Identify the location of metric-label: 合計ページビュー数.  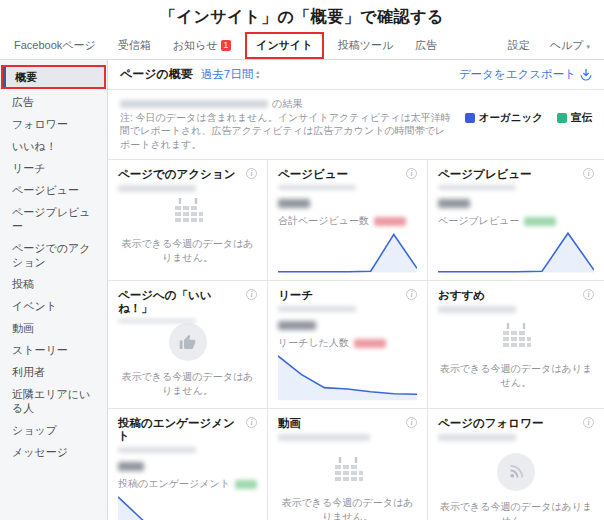
(324, 221).